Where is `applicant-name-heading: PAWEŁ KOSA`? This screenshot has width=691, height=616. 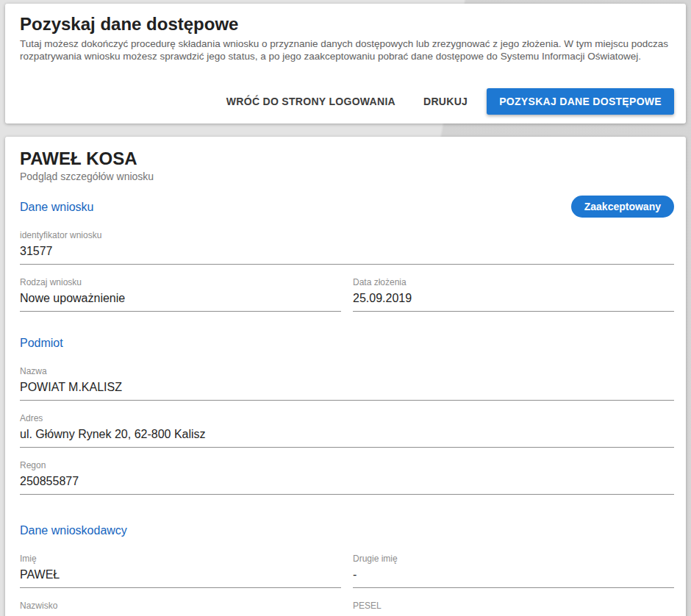 applicant-name-heading: PAWEŁ KOSA is located at coordinates (347, 159).